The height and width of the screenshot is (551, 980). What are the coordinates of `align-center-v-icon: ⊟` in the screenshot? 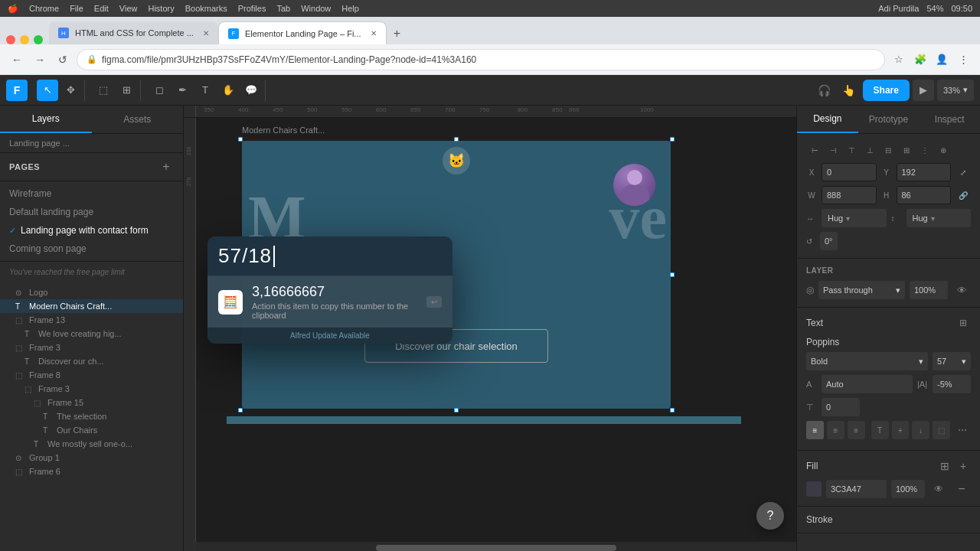 It's located at (888, 150).